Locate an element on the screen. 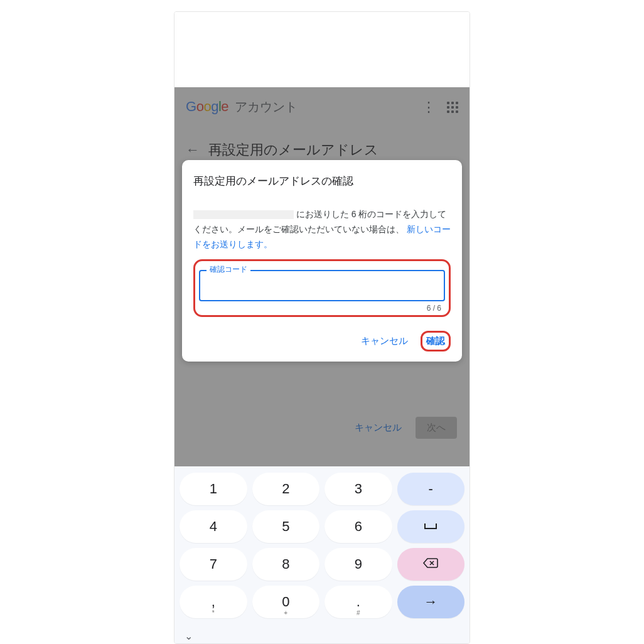 The width and height of the screenshot is (644, 644). input-highlight-box: 確認コード 6 / 6 is located at coordinates (322, 288).